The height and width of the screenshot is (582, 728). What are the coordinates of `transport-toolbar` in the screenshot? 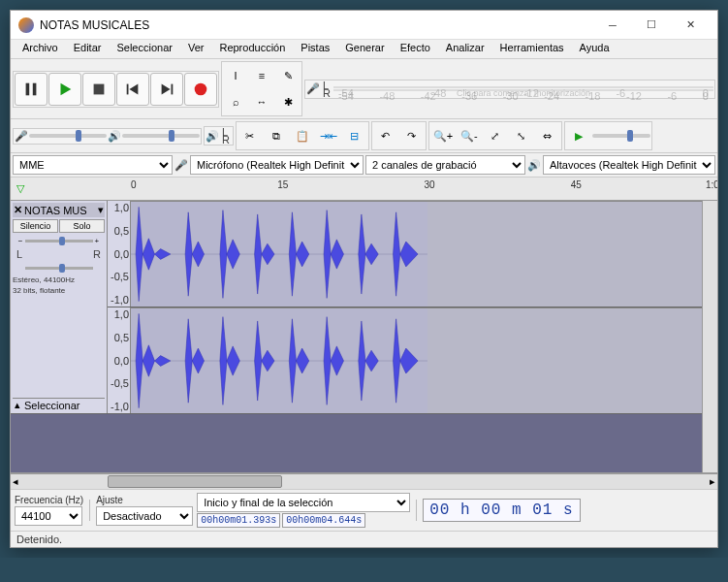 It's located at (116, 89).